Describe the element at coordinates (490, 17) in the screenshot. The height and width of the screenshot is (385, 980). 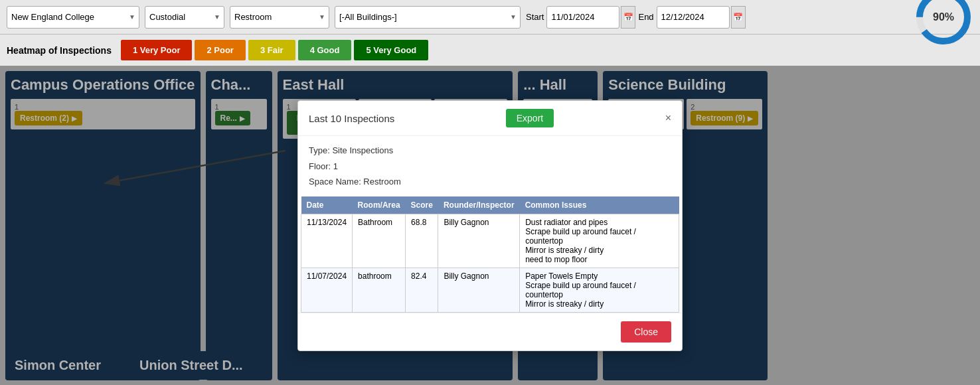
I see `top-bar: New England College ▼ Custodial ▼ Restro…` at that location.